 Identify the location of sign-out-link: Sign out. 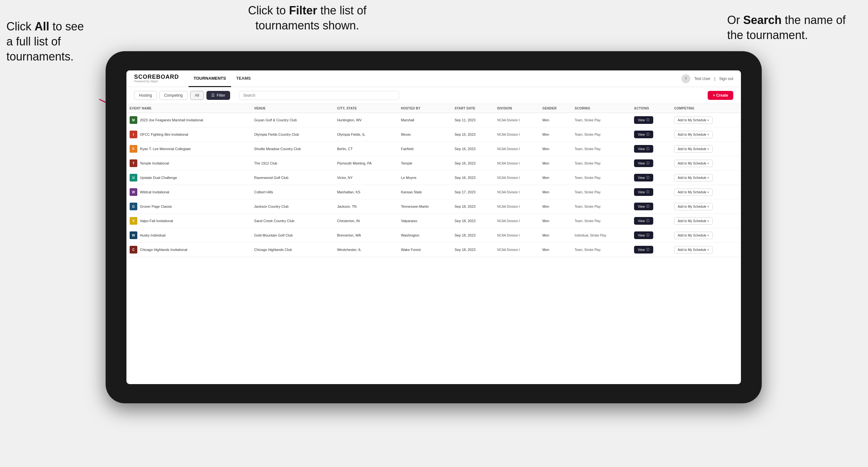
(726, 79).